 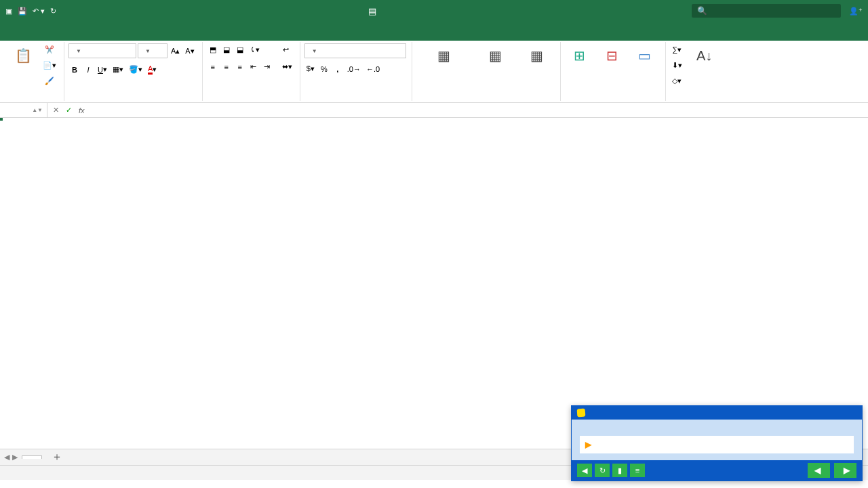 What do you see at coordinates (487, 72) in the screenshot?
I see `styles-group: ▦ ▦ ▦` at bounding box center [487, 72].